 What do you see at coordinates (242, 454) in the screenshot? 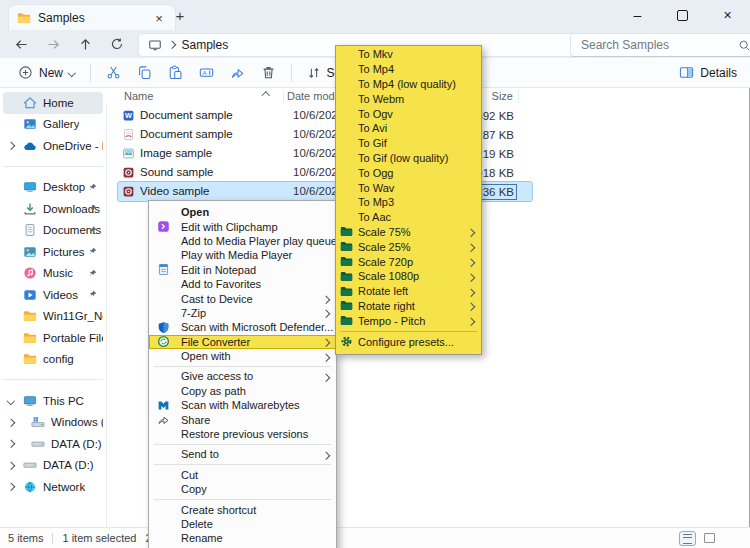
I see `menu-item-send-to: Send to` at bounding box center [242, 454].